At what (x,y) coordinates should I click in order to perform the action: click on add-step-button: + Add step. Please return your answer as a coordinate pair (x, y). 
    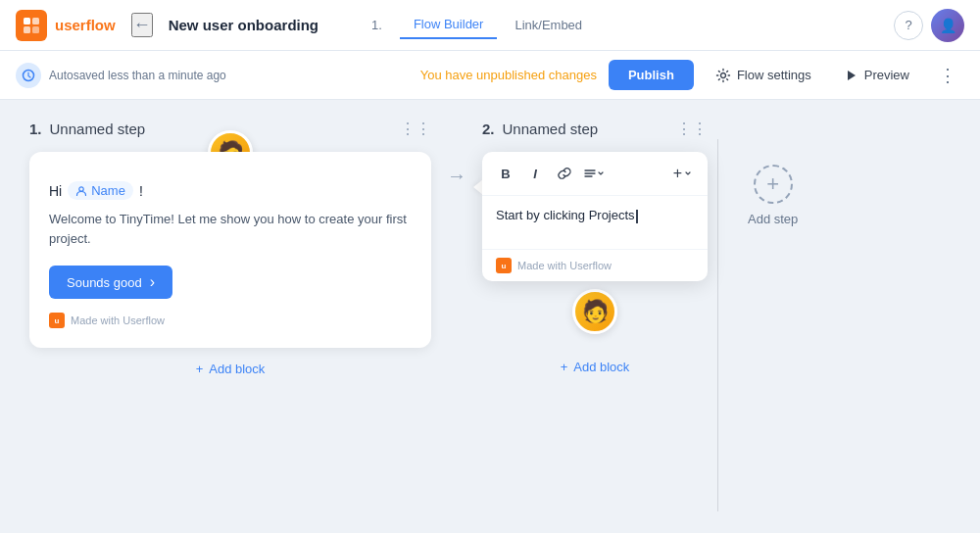
    Looking at the image, I should click on (772, 196).